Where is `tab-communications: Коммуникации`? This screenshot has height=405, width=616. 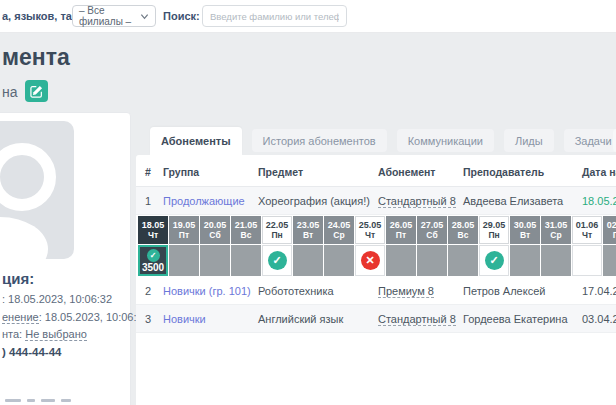 tab-communications: Коммуникации is located at coordinates (446, 140).